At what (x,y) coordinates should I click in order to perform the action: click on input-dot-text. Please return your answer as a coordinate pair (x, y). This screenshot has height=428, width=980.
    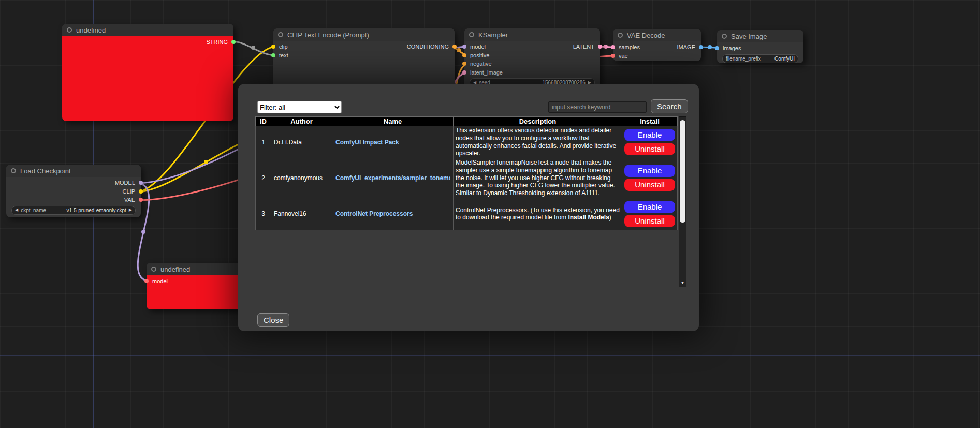
    Looking at the image, I should click on (273, 55).